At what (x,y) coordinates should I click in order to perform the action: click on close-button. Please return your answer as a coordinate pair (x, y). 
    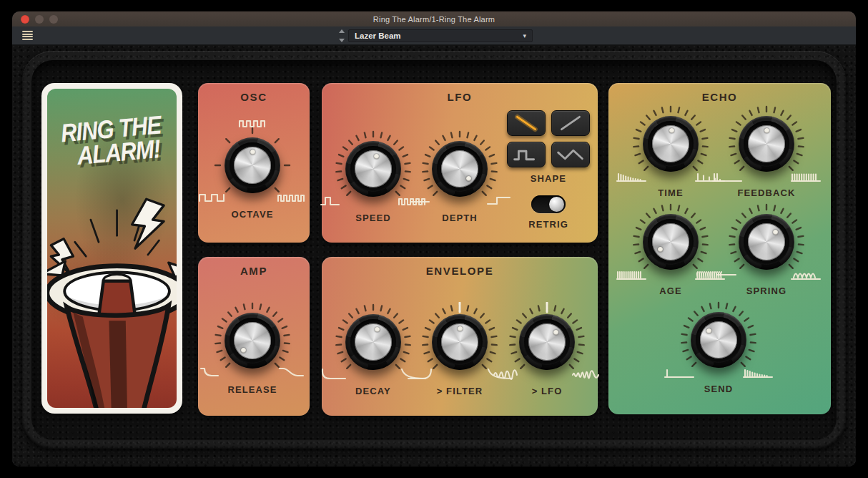
    Looking at the image, I should click on (25, 19).